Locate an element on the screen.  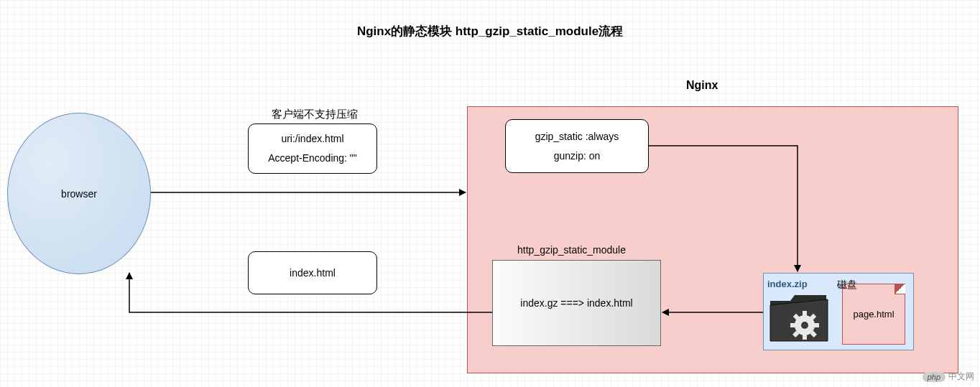
config-gunzip: gunzip: on is located at coordinates (578, 157).